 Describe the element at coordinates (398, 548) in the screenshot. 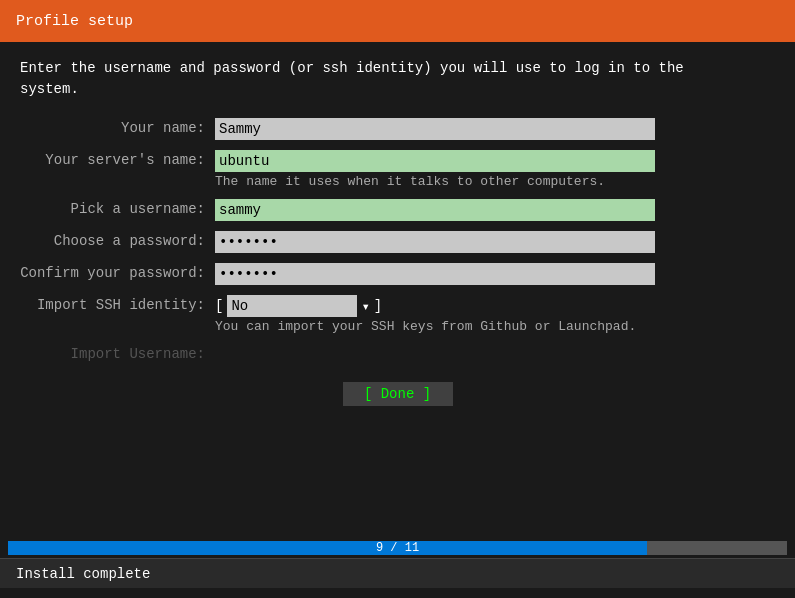

I see `progress-text: 9 / 11` at that location.